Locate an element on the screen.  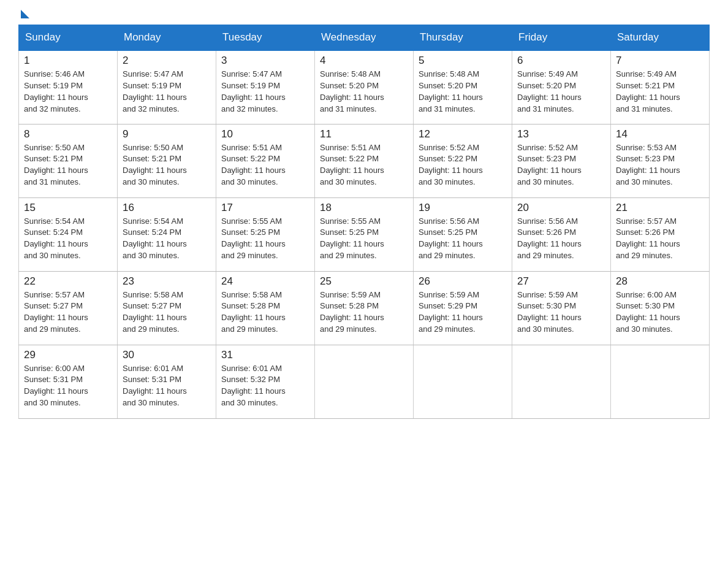
day-number: 10 is located at coordinates (265, 134).